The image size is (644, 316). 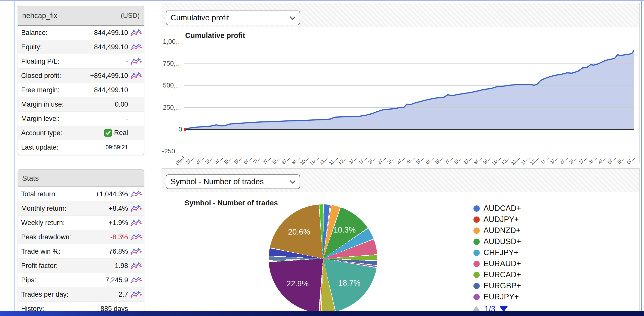 What do you see at coordinates (81, 76) in the screenshot?
I see `account-row-closed-profit: Closed profit: +894,499.10` at bounding box center [81, 76].